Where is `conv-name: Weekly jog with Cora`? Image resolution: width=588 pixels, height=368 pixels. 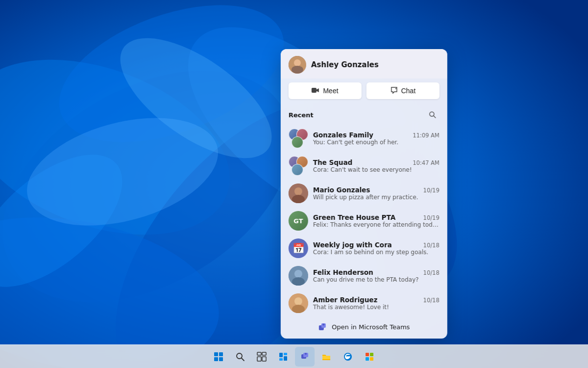
conv-name: Weekly jog with Cora is located at coordinates (353, 245).